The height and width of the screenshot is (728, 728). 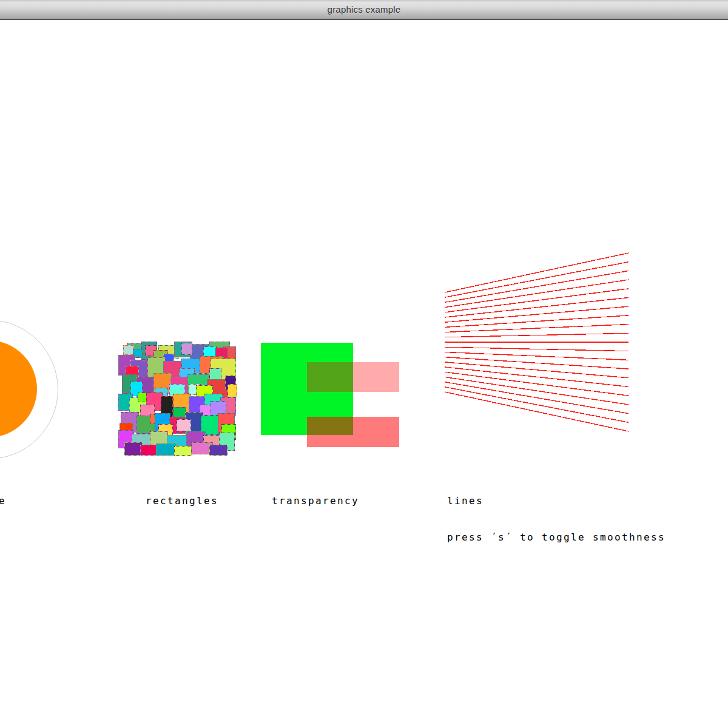 I want to click on transparency-label: transparency, so click(x=315, y=501).